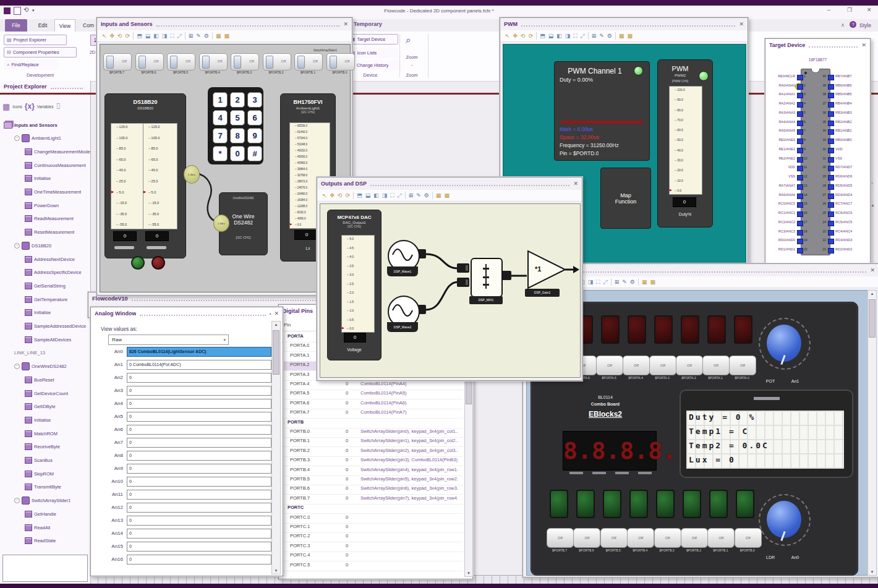  Describe the element at coordinates (168, 340) in the screenshot. I see `view-mode-dropdown: Raw ▾` at that location.